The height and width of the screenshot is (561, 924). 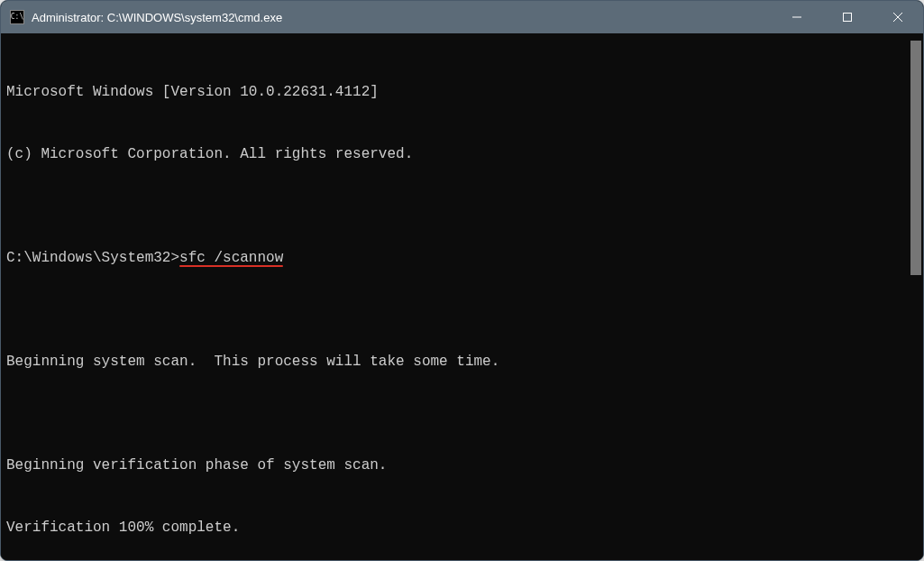 What do you see at coordinates (402, 18) in the screenshot?
I see `window-title: Administrator: C:\WINDOWS\system32\cmd.e…` at bounding box center [402, 18].